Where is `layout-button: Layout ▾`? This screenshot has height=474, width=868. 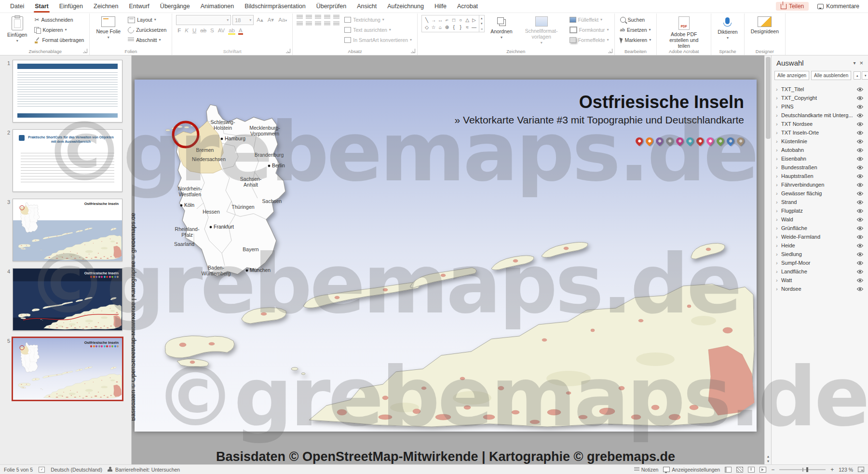 layout-button: Layout ▾ is located at coordinates (147, 20).